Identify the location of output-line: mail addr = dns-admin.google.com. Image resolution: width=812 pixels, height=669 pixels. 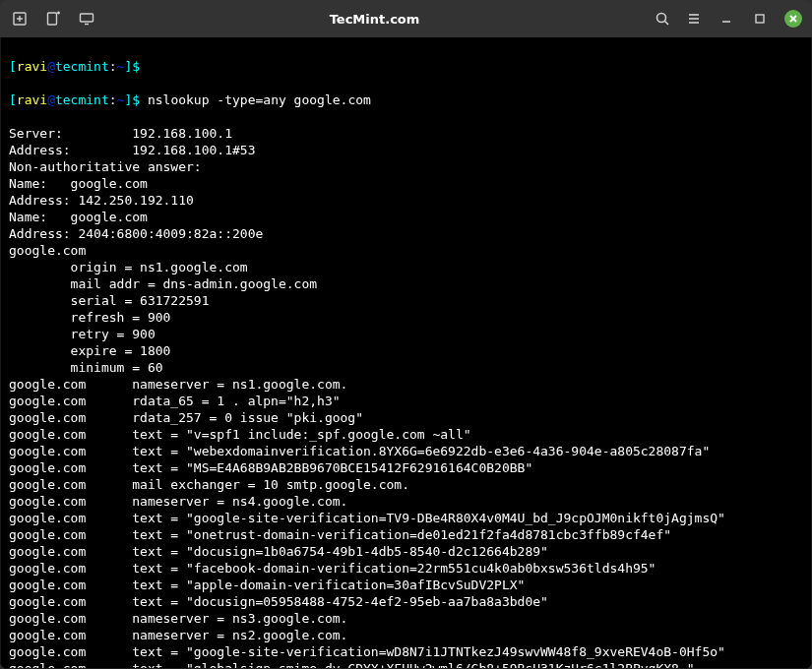
(406, 283).